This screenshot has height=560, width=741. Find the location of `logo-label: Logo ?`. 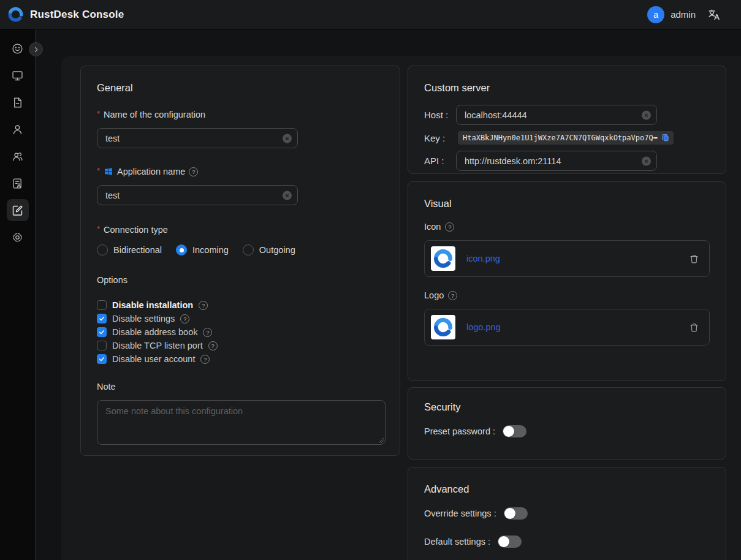

logo-label: Logo ? is located at coordinates (567, 295).